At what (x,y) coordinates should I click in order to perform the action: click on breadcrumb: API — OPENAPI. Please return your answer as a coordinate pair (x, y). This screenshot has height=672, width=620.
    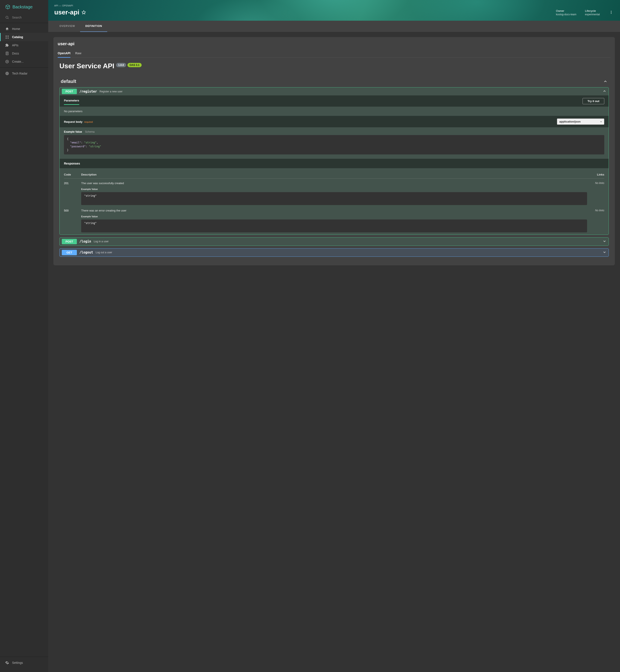
    Looking at the image, I should click on (70, 6).